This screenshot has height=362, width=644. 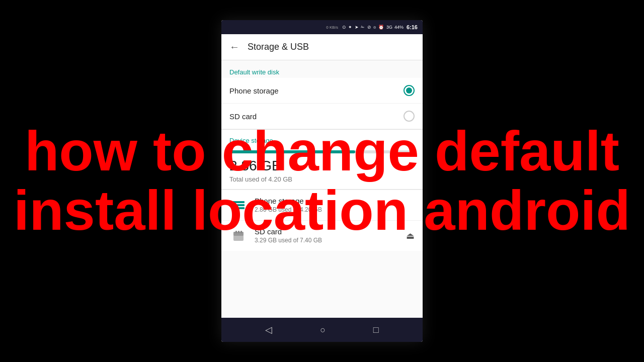 What do you see at coordinates (327, 231) in the screenshot?
I see `sd-card-item-name: SD card` at bounding box center [327, 231].